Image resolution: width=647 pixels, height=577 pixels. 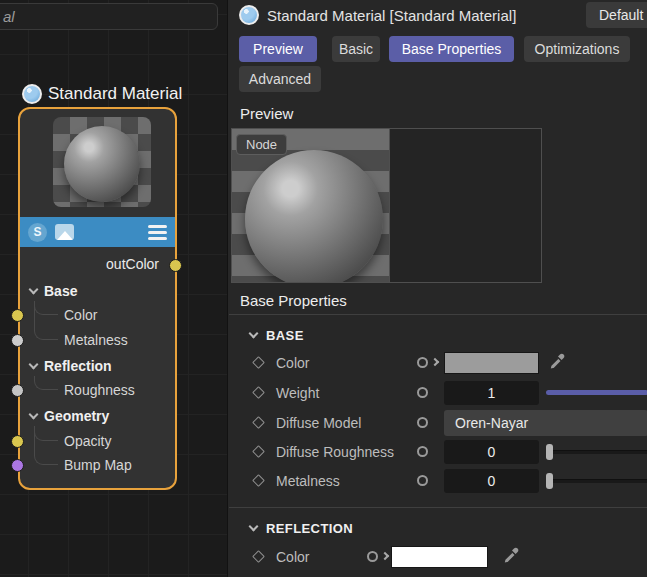 I want to click on metalness-input-port, so click(x=18, y=340).